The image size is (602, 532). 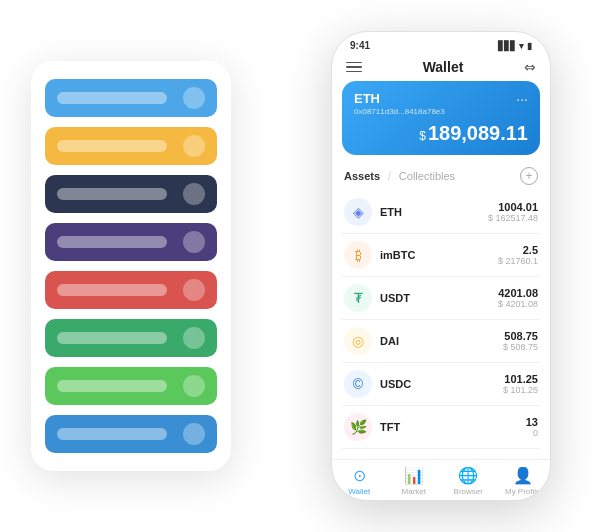 I want to click on asset-amounts: 101.25$ 101.25, so click(x=520, y=384).